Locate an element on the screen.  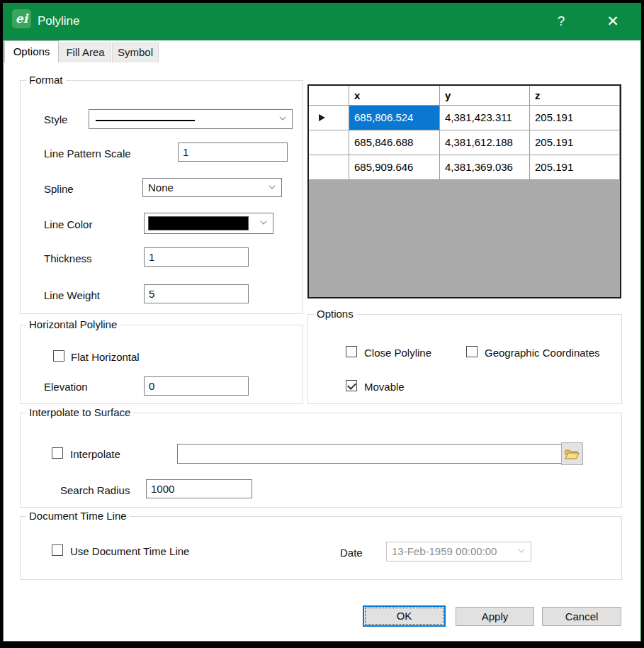
interpolate-label: Interpolate is located at coordinates (95, 454).